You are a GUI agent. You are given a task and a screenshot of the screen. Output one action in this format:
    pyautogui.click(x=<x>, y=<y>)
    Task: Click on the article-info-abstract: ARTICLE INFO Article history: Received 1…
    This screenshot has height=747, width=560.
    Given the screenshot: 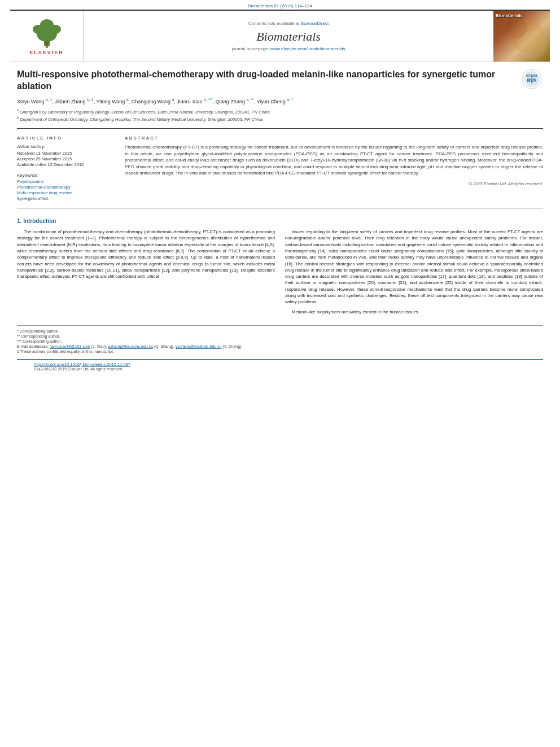 What is the action you would take?
    pyautogui.click(x=280, y=172)
    